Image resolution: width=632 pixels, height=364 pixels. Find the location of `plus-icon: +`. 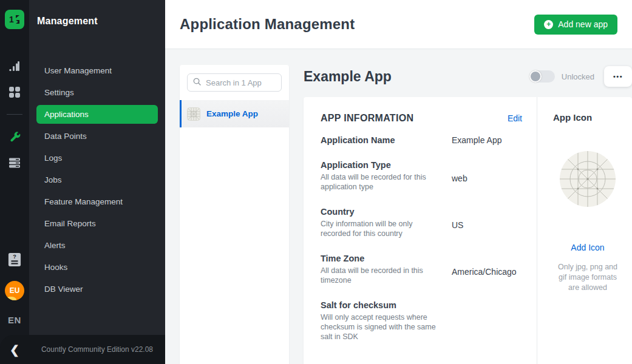

plus-icon: + is located at coordinates (549, 24).